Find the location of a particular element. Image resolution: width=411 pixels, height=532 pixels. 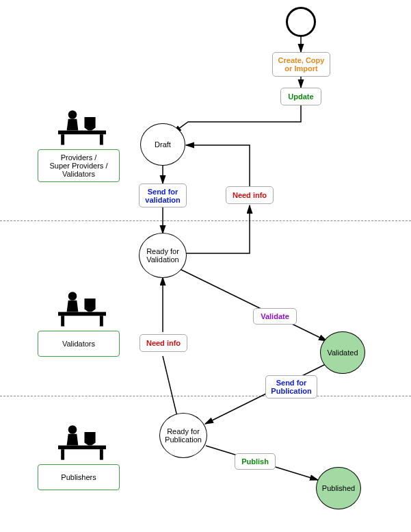

action-update: Update is located at coordinates (301, 97).